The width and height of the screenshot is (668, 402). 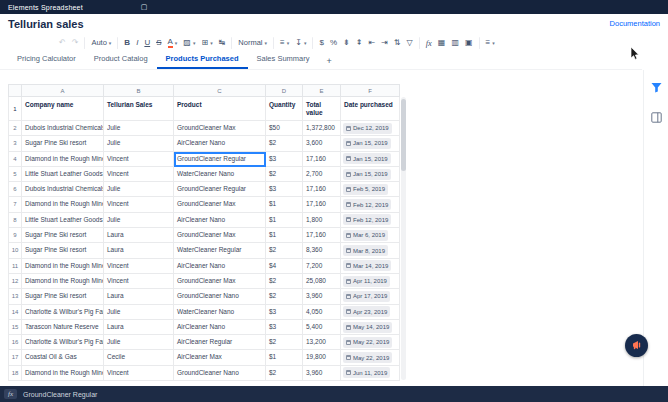 I want to click on cell-product: AirCleaner Max, so click(x=220, y=358).